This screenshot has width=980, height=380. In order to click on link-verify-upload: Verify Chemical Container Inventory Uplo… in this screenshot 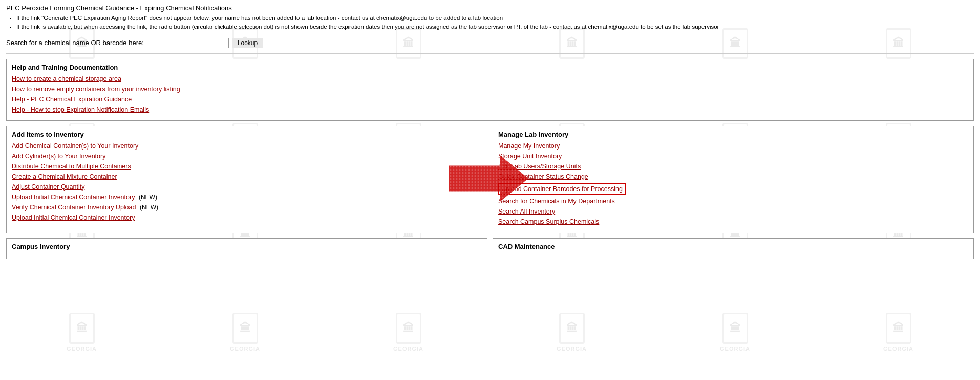, I will do `click(247, 207)`.